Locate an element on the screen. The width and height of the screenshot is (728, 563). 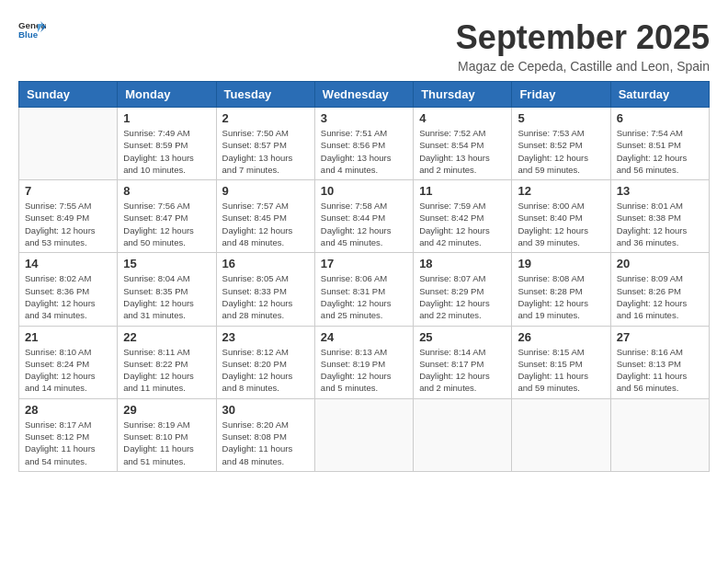
day-info: Sunrise: 8:05 AM Sunset: 8:33 PM Dayligh… is located at coordinates (266, 296).